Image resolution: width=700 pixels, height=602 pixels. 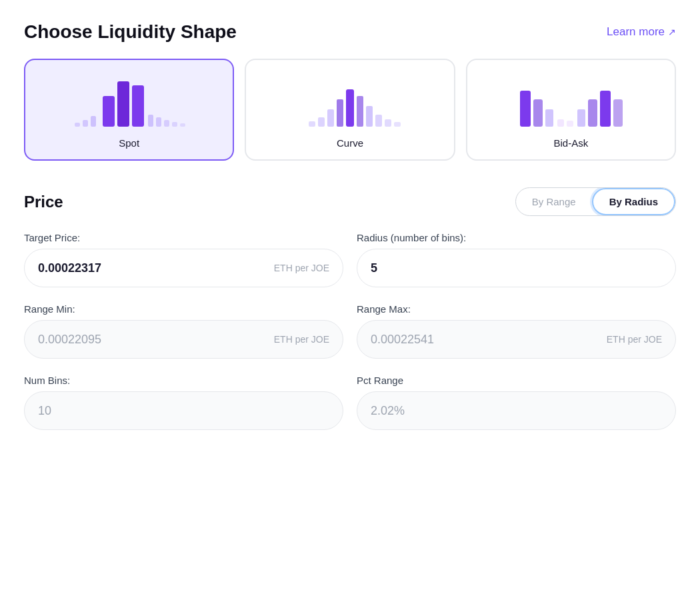 What do you see at coordinates (184, 268) in the screenshot?
I see `target-price-input-wrapper: ETH per JOE` at bounding box center [184, 268].